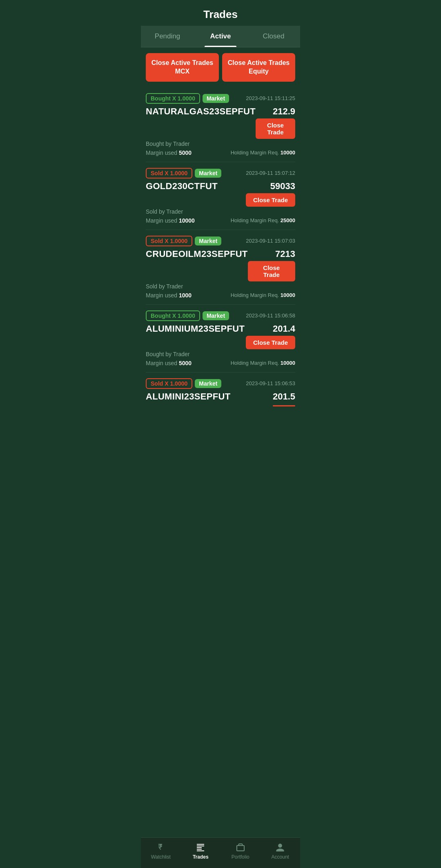 This screenshot has width=441, height=868. I want to click on trade-timestamp: 2023-09-11 15:06:58, so click(270, 315).